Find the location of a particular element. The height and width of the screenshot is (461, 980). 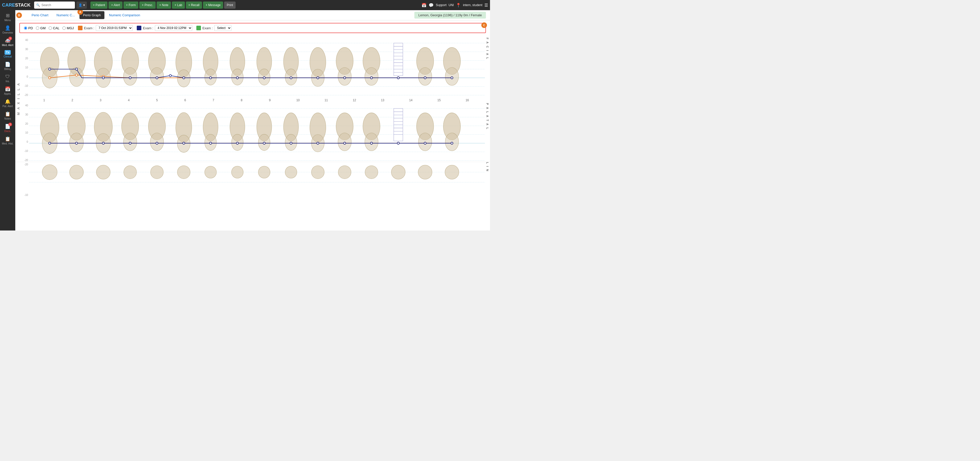

lingual-chart is located at coordinates (257, 179).